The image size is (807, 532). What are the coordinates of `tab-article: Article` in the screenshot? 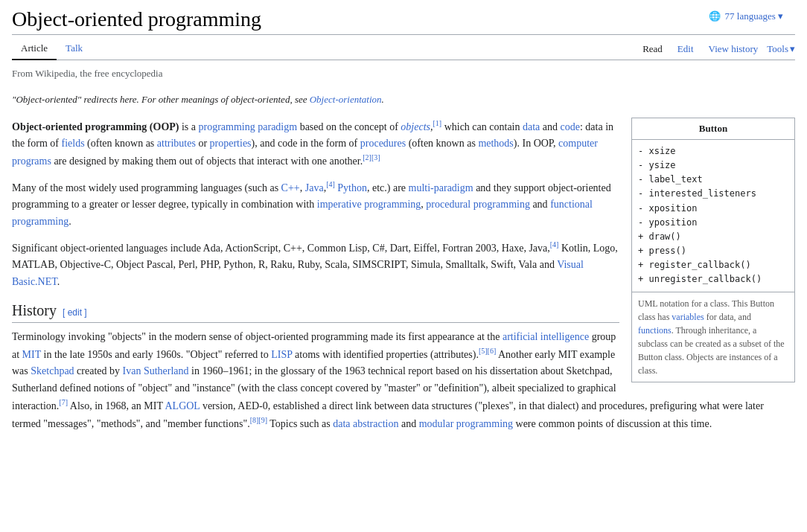 It's located at (34, 49).